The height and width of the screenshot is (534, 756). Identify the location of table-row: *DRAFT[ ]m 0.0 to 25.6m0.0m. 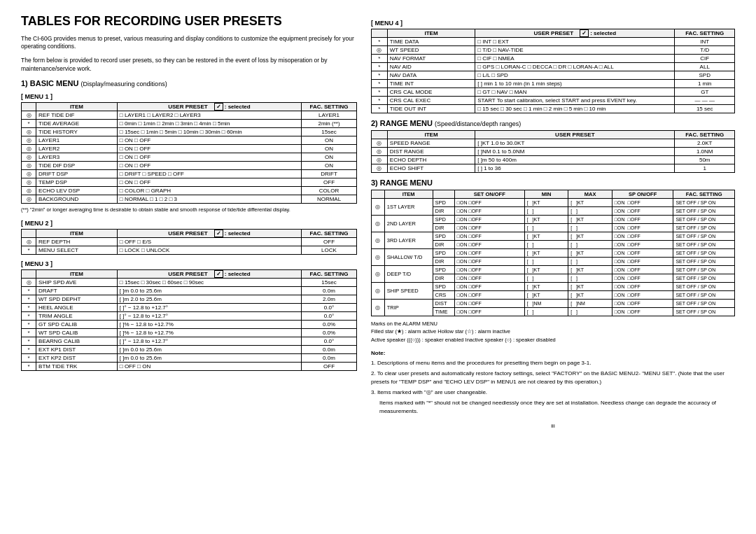
(189, 290).